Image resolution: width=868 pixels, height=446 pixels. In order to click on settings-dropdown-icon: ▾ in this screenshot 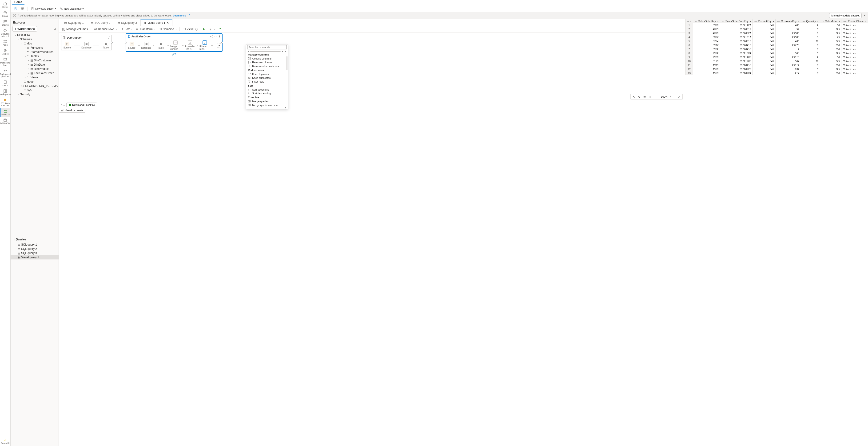, I will do `click(212, 29)`.